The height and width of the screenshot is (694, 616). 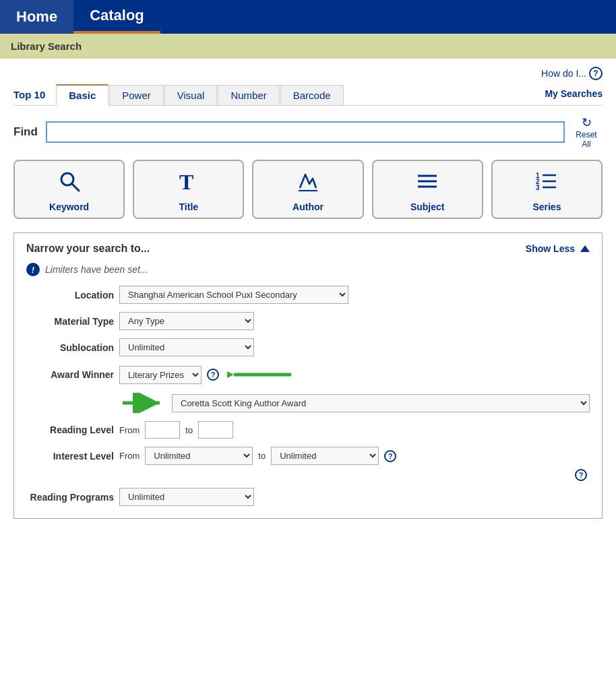 What do you see at coordinates (70, 497) in the screenshot?
I see `reading-programs-label: Reading Programs` at bounding box center [70, 497].